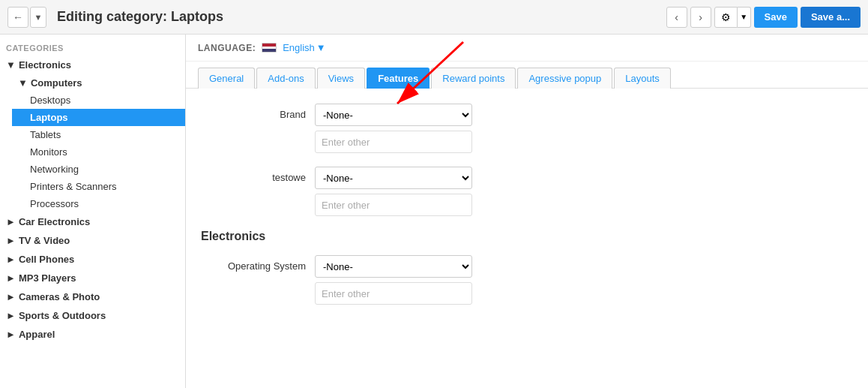 The height and width of the screenshot is (388, 868). What do you see at coordinates (10, 65) in the screenshot?
I see `chevron-down-icon: ▼` at bounding box center [10, 65].